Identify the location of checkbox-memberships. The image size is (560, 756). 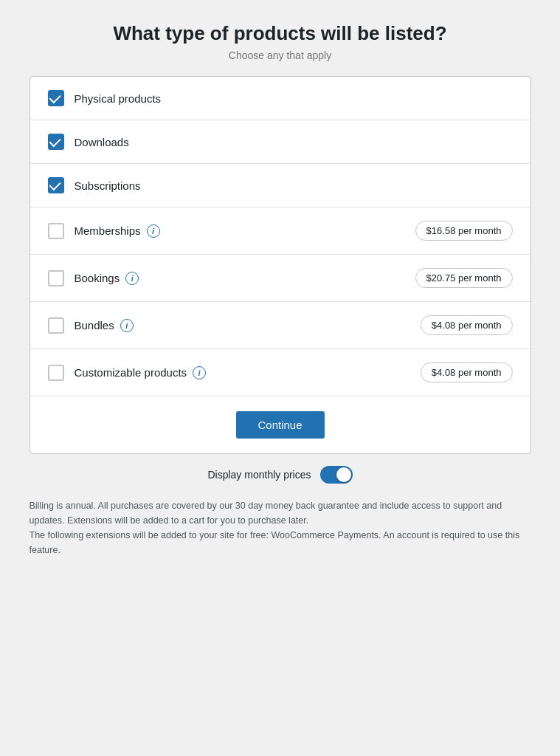
(56, 231).